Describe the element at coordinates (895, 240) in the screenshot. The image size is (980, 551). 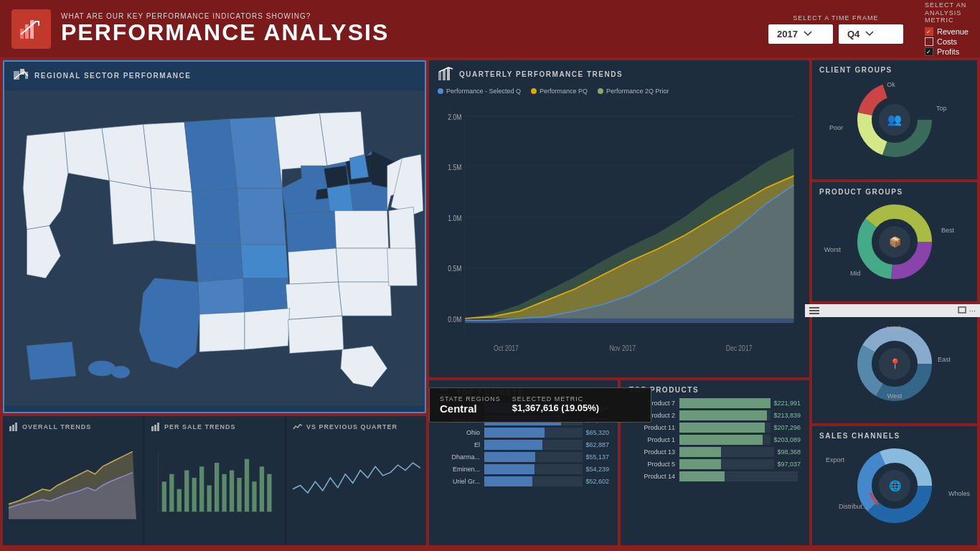
I see `product-groups-donut: 📦 Worst Mid Best` at that location.